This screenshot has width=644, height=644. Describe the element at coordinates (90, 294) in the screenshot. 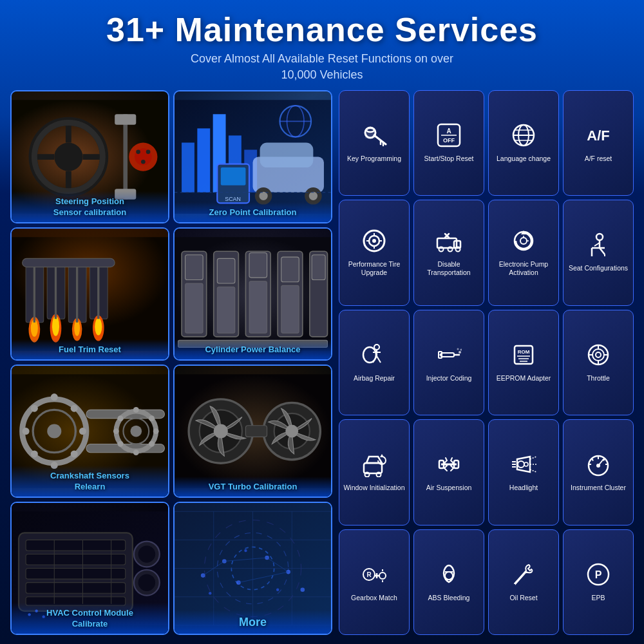

I see `fuel-card: Fuel Trim Reset` at that location.